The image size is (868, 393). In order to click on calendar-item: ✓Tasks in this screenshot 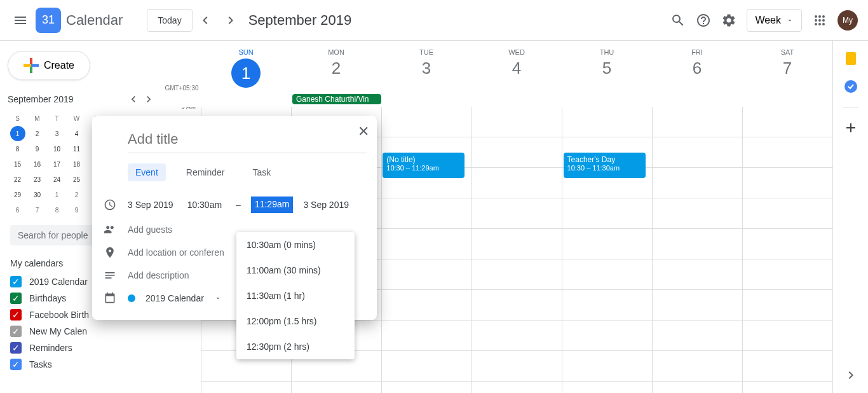, I will do `click(85, 364)`.